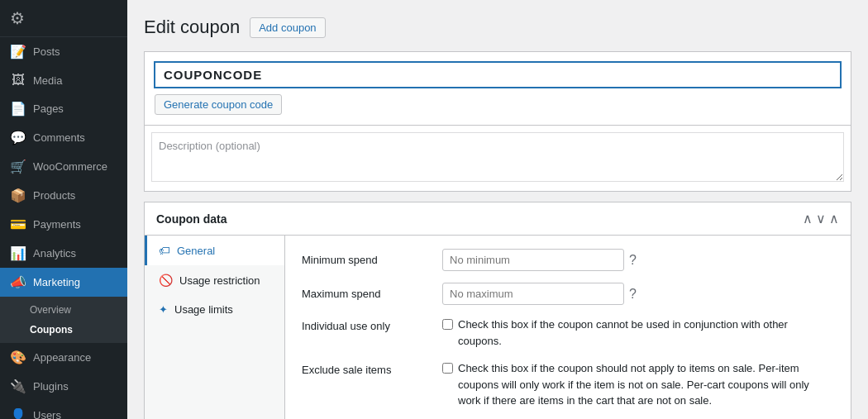 The width and height of the screenshot is (868, 419). I want to click on maximum-spend-help-icon: ?, so click(633, 294).